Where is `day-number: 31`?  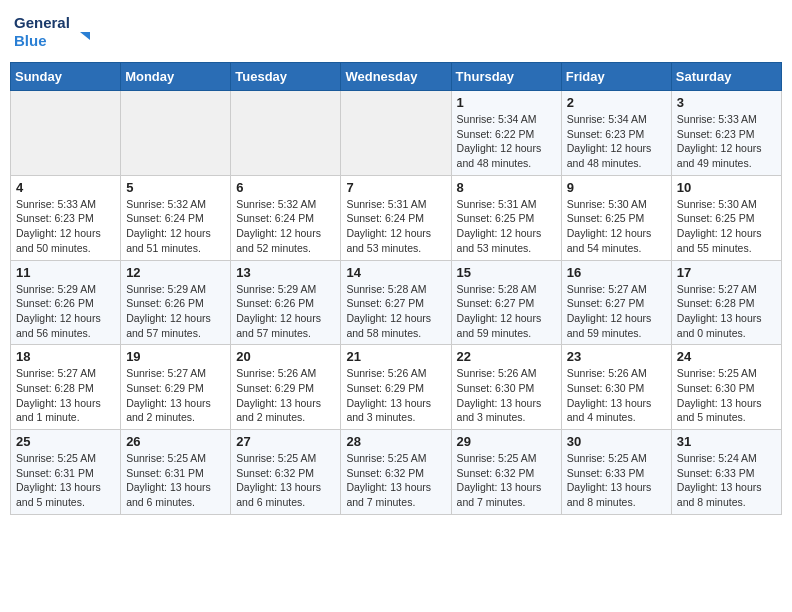 day-number: 31 is located at coordinates (726, 442).